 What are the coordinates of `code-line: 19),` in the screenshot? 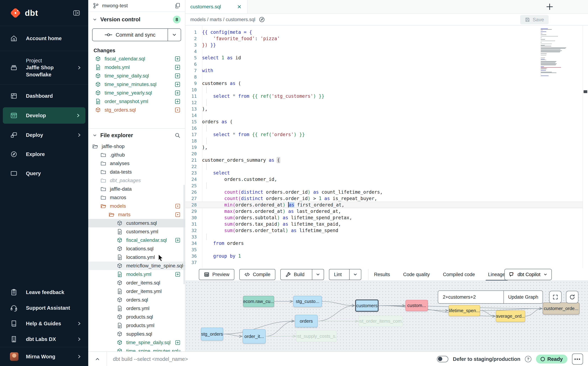 It's located at (384, 147).